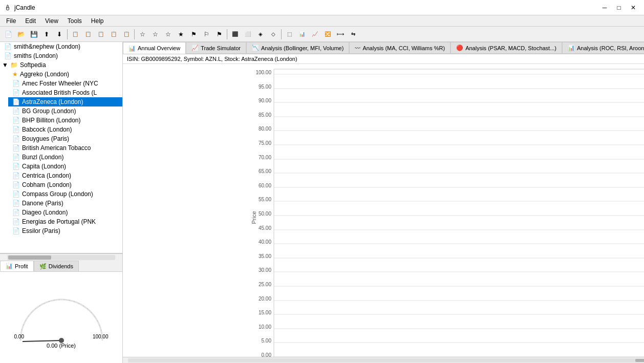 The width and height of the screenshot is (644, 363). I want to click on svg-text: 25.00, so click(265, 285).